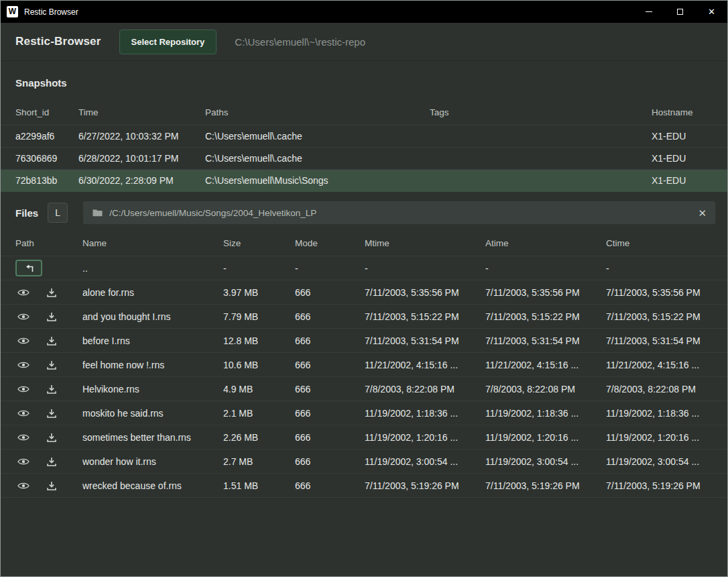  Describe the element at coordinates (153, 268) in the screenshot. I see `file-name: ..` at that location.